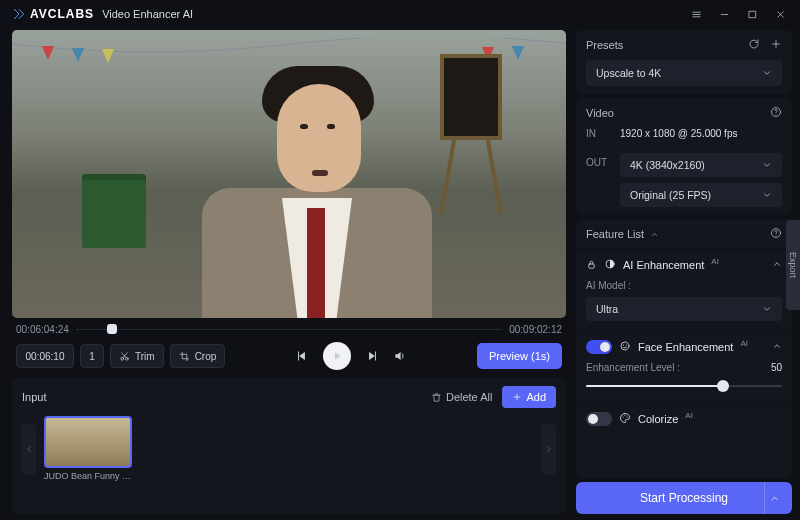  I want to click on video-heading: Video, so click(600, 113).